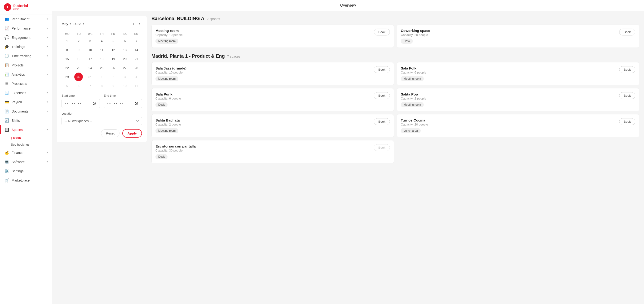 This screenshot has height=304, width=644. I want to click on spaces-icon: 🔲, so click(7, 130).